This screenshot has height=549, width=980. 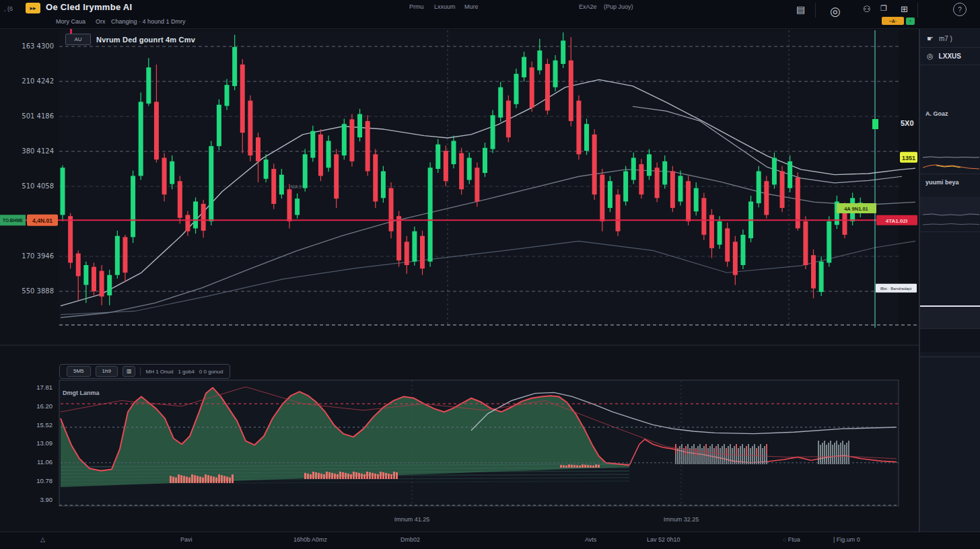 I want to click on window-glyphs: , (6, so click(x=8, y=9).